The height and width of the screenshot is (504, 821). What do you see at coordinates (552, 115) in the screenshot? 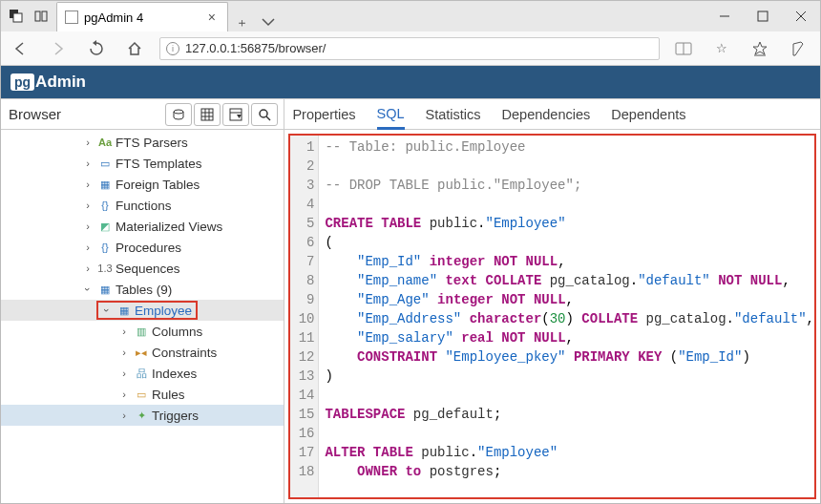
I see `content-tabs: Properties SQL Statistics Dependencies D…` at bounding box center [552, 115].